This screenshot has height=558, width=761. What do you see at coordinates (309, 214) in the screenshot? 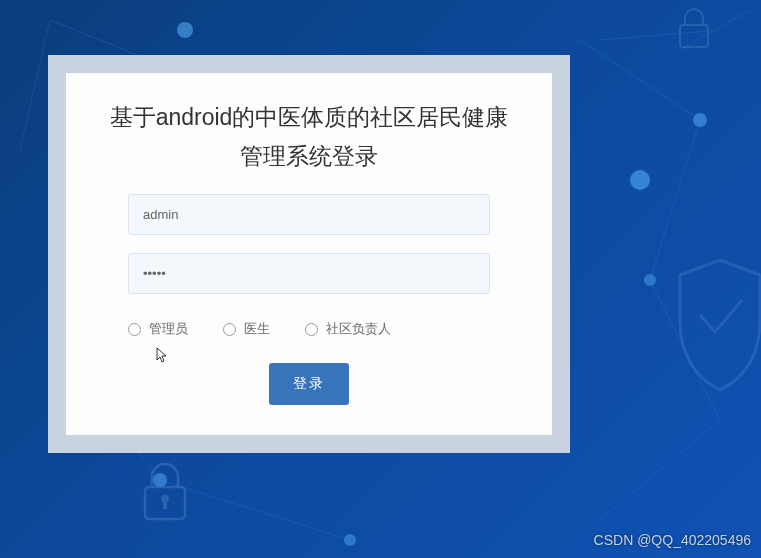
I see `username-input` at bounding box center [309, 214].